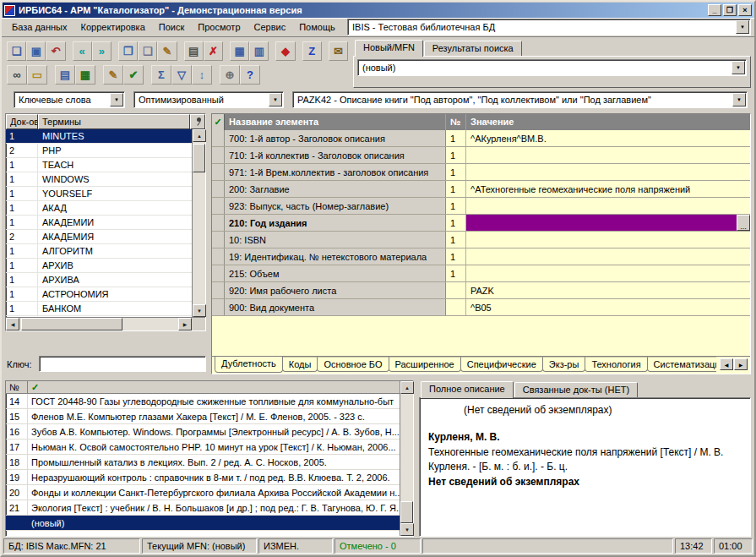 The width and height of the screenshot is (756, 557). I want to click on result-row: (новый), so click(203, 523).